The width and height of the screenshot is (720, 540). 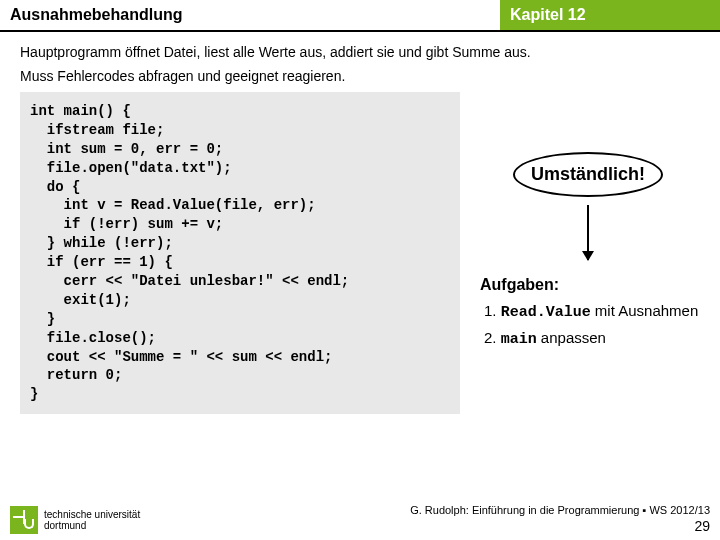 I want to click on university-logo: technische universität dortmund, so click(x=75, y=520).